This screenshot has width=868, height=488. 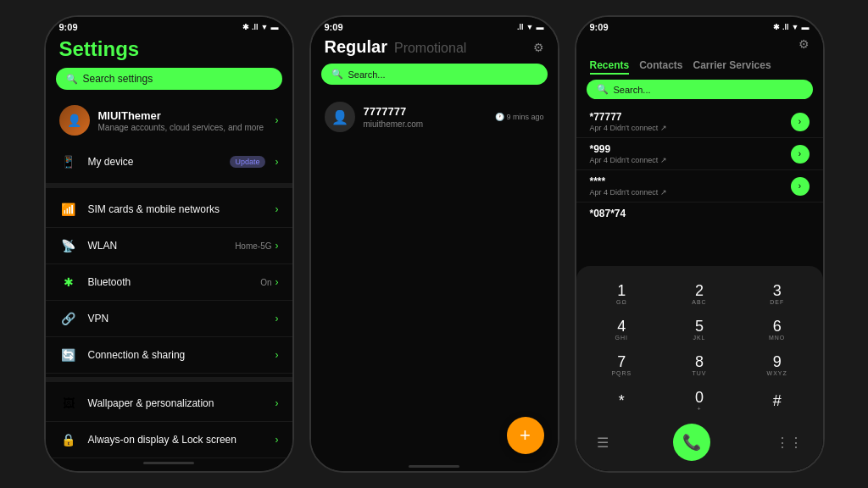 I want to click on status-time-2: 9:09, so click(x=334, y=27).